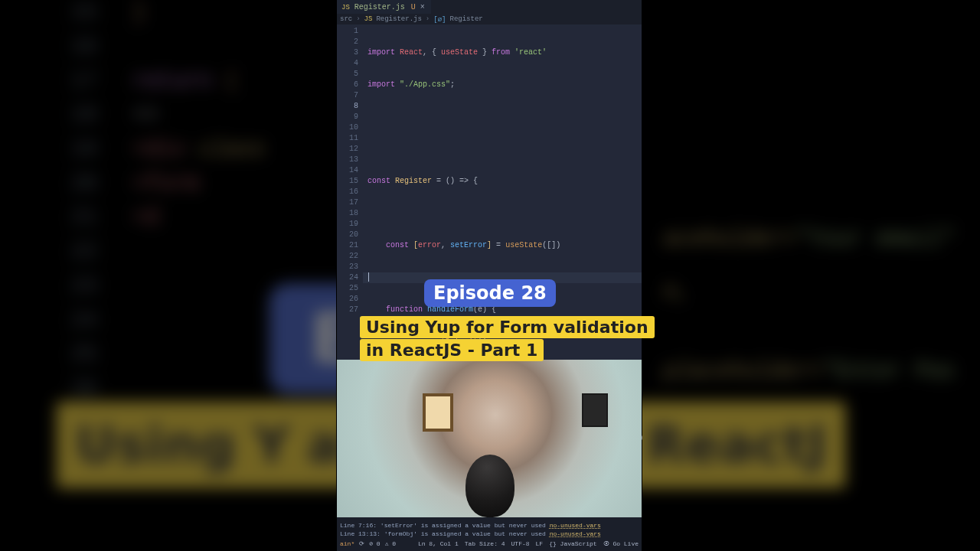 This screenshot has width=980, height=551. I want to click on subtitle-badge: Using Yup for Form validation in ReactJS…, so click(507, 338).